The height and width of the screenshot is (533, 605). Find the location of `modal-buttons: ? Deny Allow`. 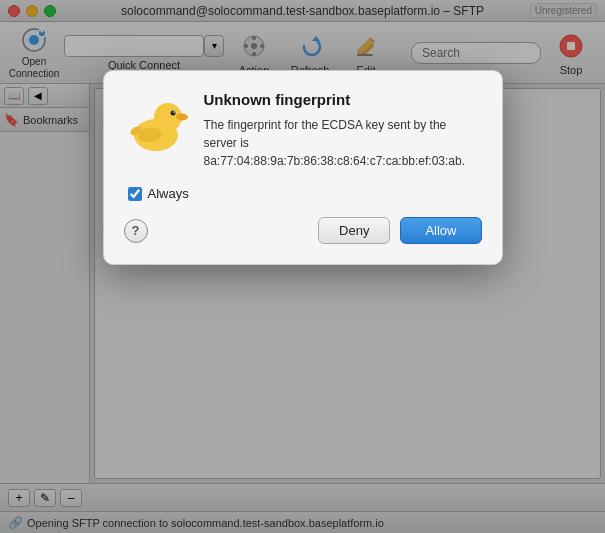

modal-buttons: ? Deny Allow is located at coordinates (303, 230).